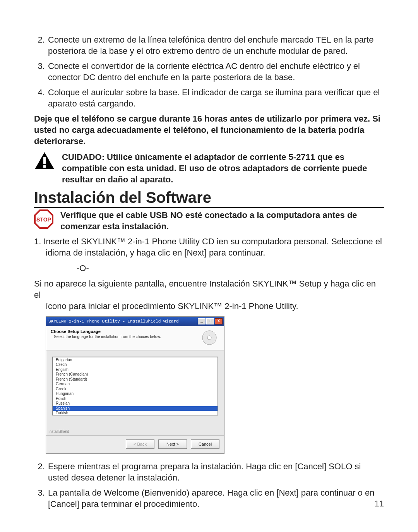 This screenshot has height=532, width=418. What do you see at coordinates (135, 365) in the screenshot?
I see `lang-item: Czech` at bounding box center [135, 365].